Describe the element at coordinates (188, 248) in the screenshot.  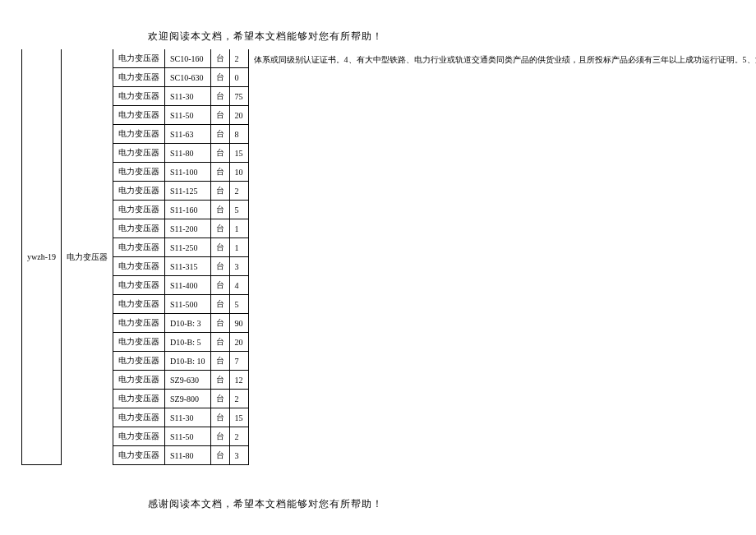
I see `item-model-cell: S11-250` at that location.